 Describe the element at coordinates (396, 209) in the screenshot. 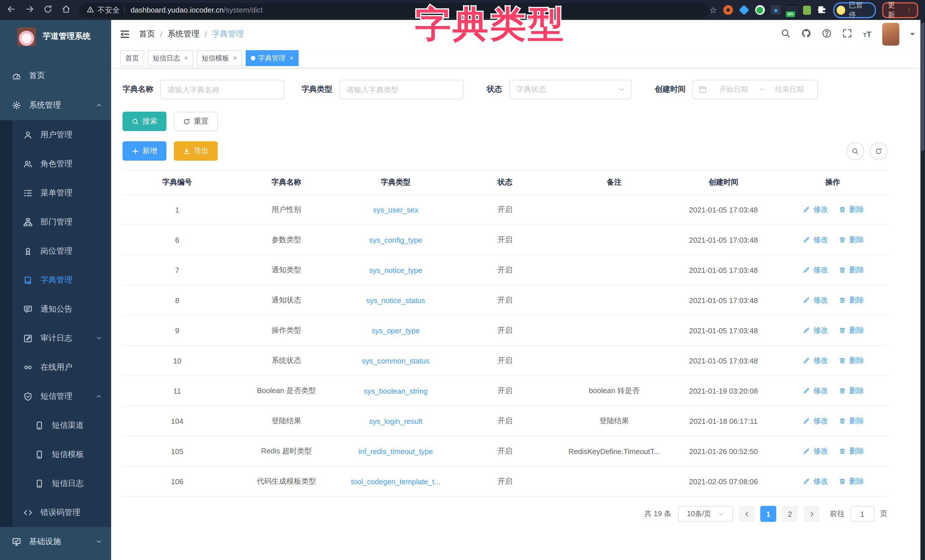

I see `cell-dict-type-link: sys_user_sex` at that location.